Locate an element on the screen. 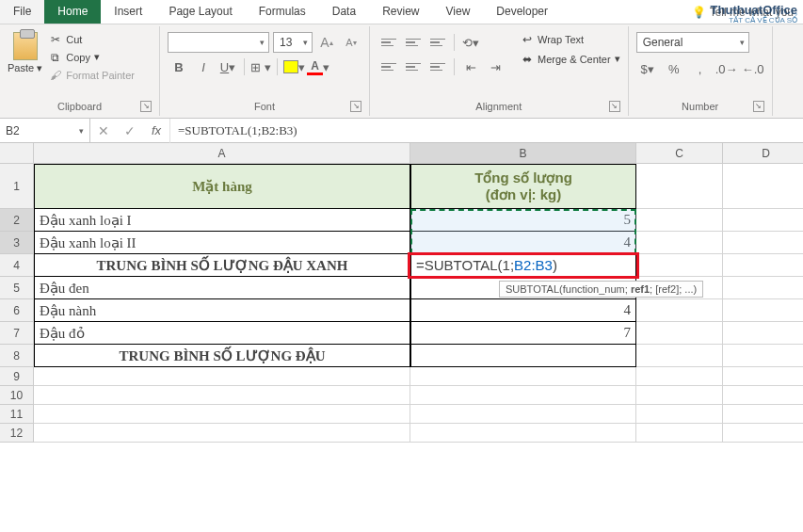 The width and height of the screenshot is (803, 532). tab-data: Data is located at coordinates (345, 11).